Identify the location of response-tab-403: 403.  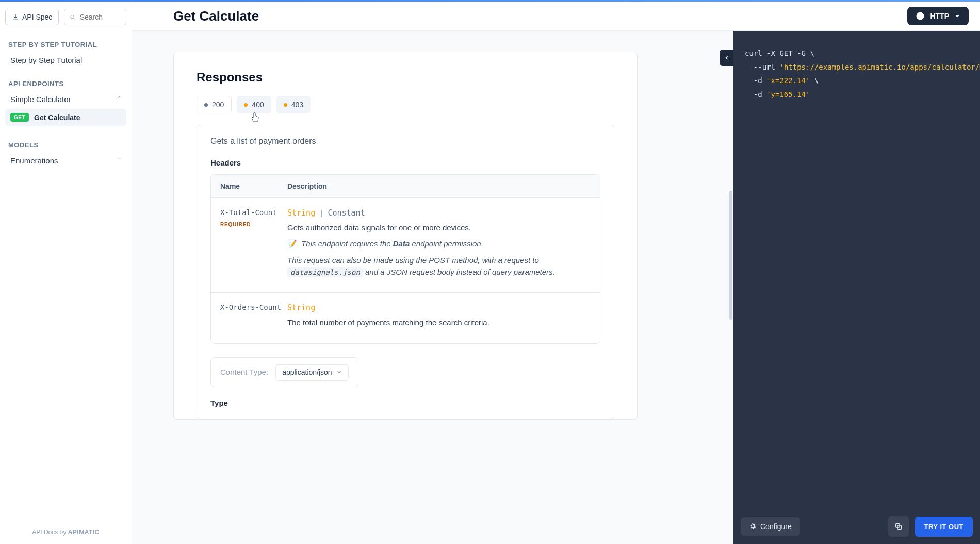
(293, 105).